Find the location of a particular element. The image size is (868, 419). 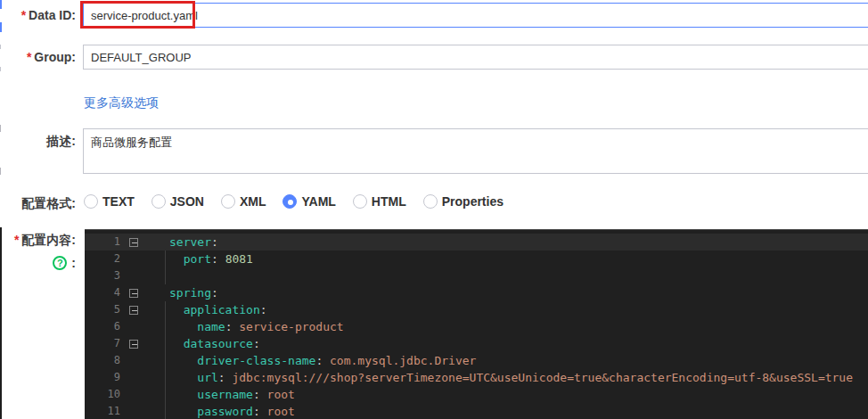

radio-label: YAML is located at coordinates (318, 201).